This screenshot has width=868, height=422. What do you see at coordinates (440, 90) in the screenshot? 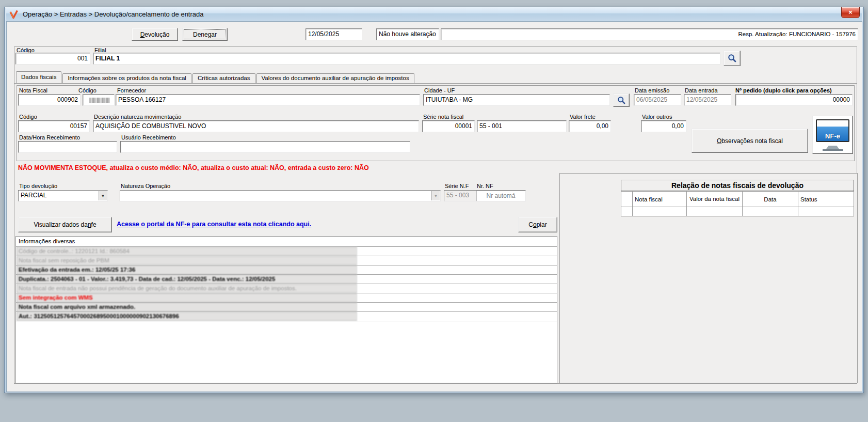
I see `cidade-uf-label: Cidade - UF` at bounding box center [440, 90].